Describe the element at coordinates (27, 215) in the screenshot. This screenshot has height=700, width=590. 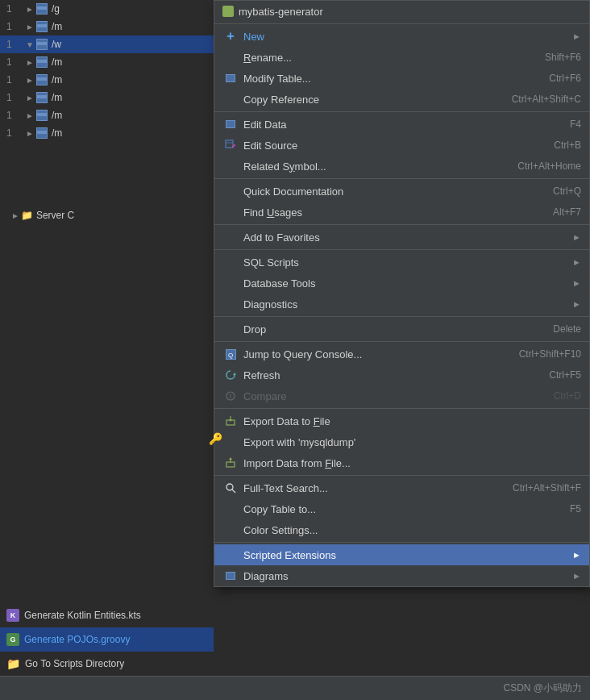
I see `folder-icon: 📁` at that location.